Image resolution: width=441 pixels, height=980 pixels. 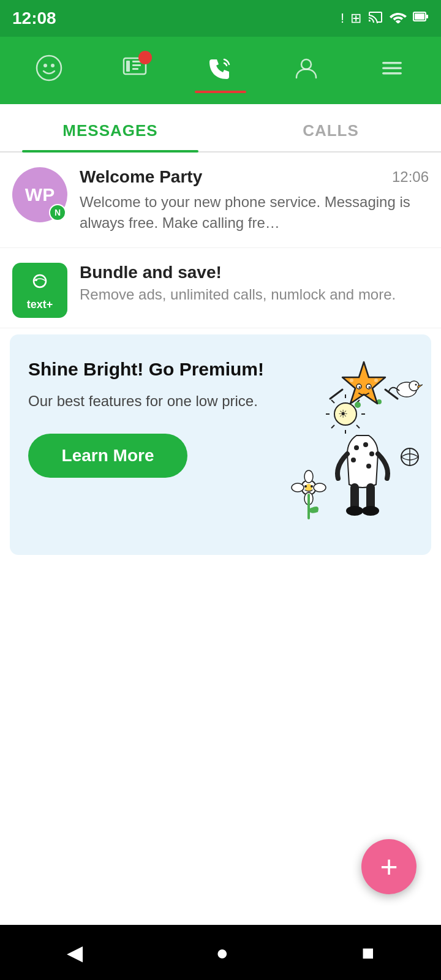 What do you see at coordinates (356, 18) in the screenshot?
I see `sim-icon: ⊞` at bounding box center [356, 18].